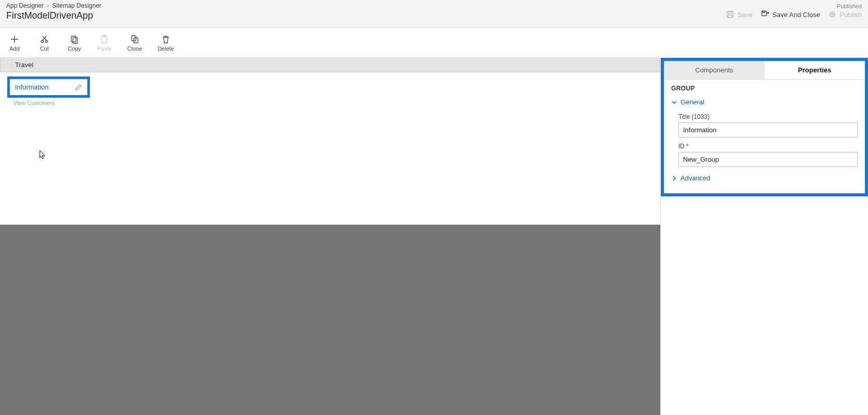 The height and width of the screenshot is (415, 868). Describe the element at coordinates (745, 14) in the screenshot. I see `save-button-label: Save` at that location.